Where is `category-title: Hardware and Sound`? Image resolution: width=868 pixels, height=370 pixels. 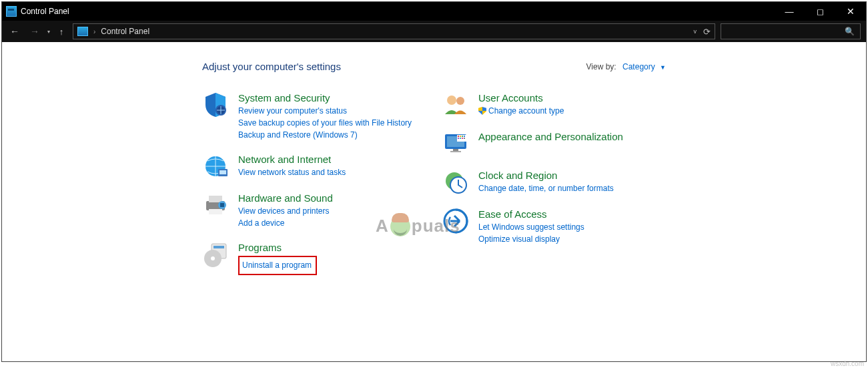 category-title: Hardware and Sound is located at coordinates (286, 198).